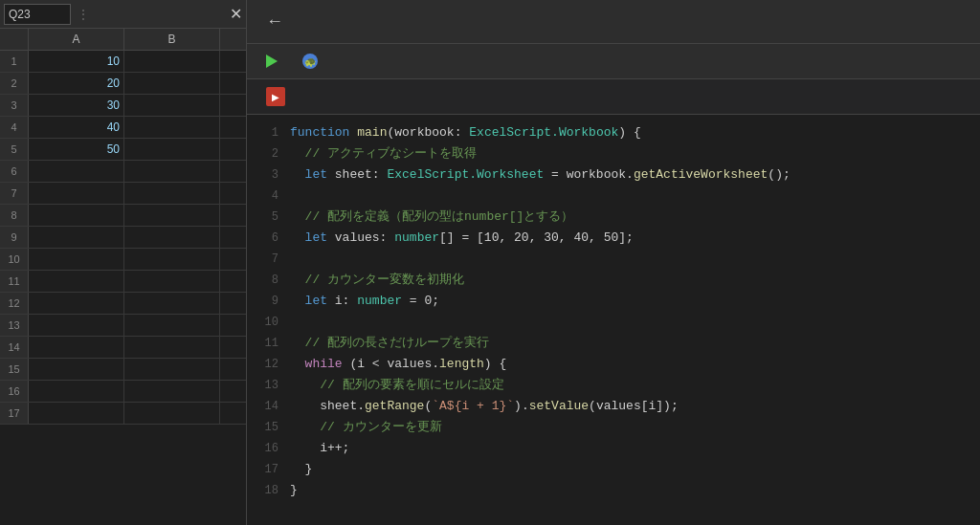  What do you see at coordinates (613, 133) in the screenshot?
I see `code-line: 1function main(workbook: ExcelScript.Wor…` at bounding box center [613, 133].